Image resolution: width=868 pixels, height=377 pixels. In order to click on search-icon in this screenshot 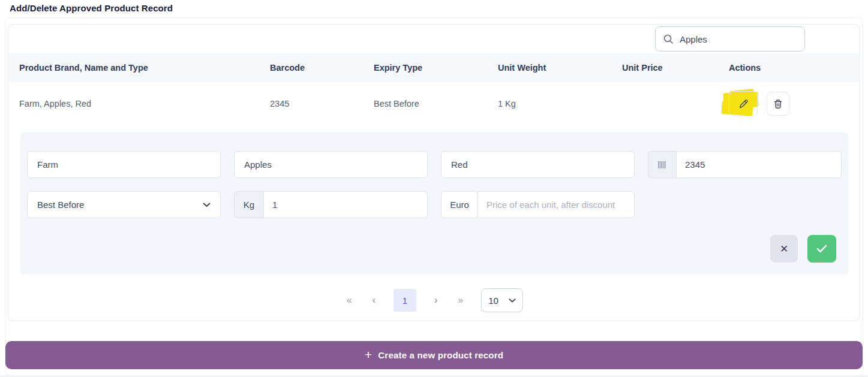, I will do `click(668, 39)`.